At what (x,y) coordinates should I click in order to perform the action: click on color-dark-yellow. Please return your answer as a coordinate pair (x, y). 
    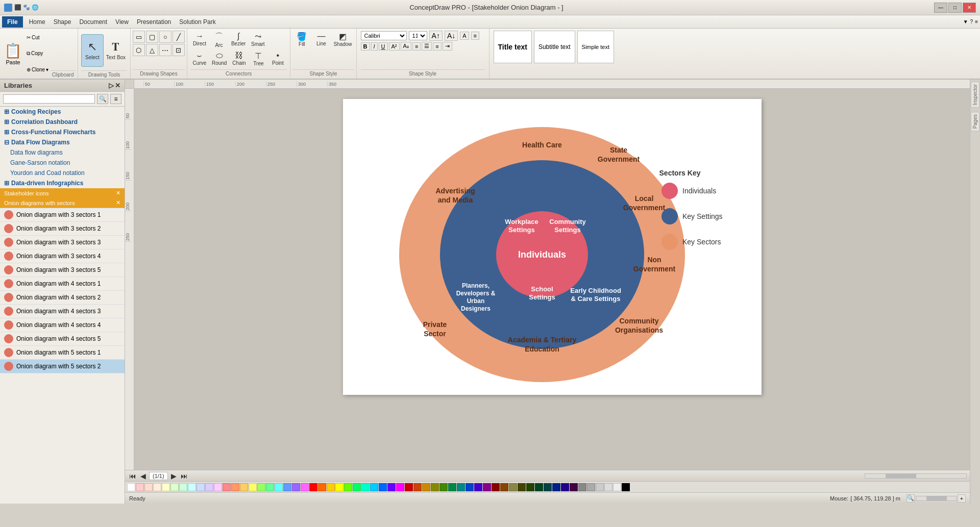
    Looking at the image, I should click on (426, 487).